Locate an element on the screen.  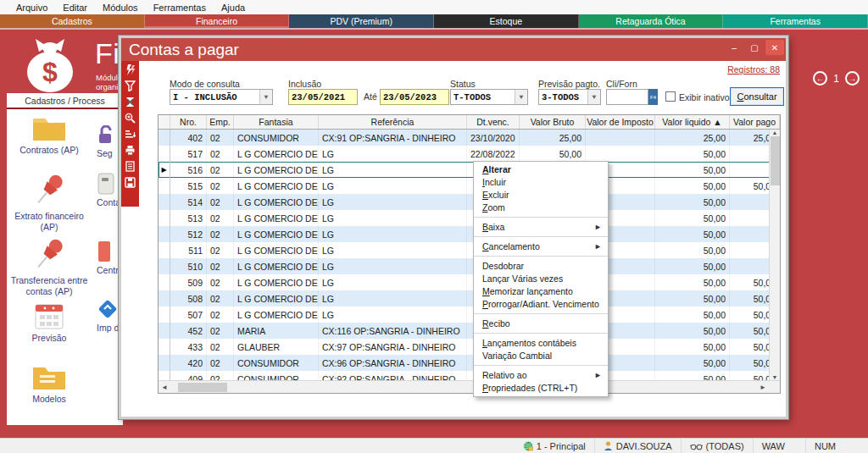
table-row: 517 02 L G COMERCIO DE LENT LG 22/08/202… is located at coordinates (470, 154).